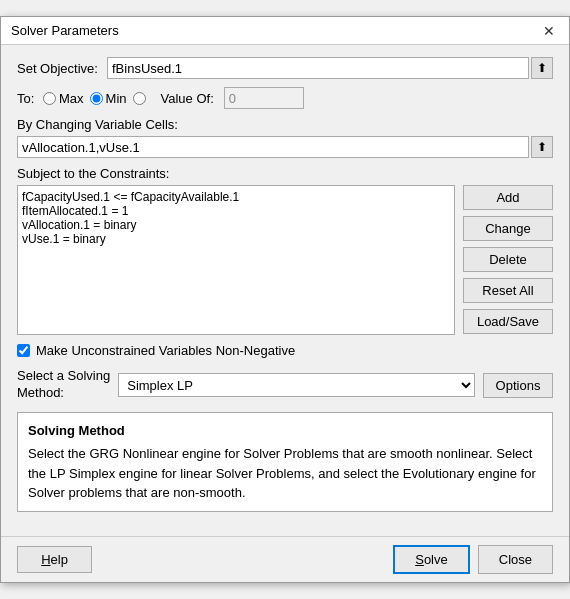  What do you see at coordinates (116, 98) in the screenshot?
I see `radio-min-label: Min` at bounding box center [116, 98].